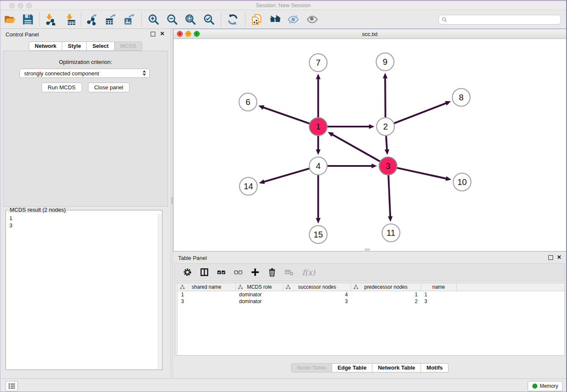 Image resolution: width=567 pixels, height=392 pixels. What do you see at coordinates (311, 368) in the screenshot?
I see `tab-node-table: Node Table` at bounding box center [311, 368].